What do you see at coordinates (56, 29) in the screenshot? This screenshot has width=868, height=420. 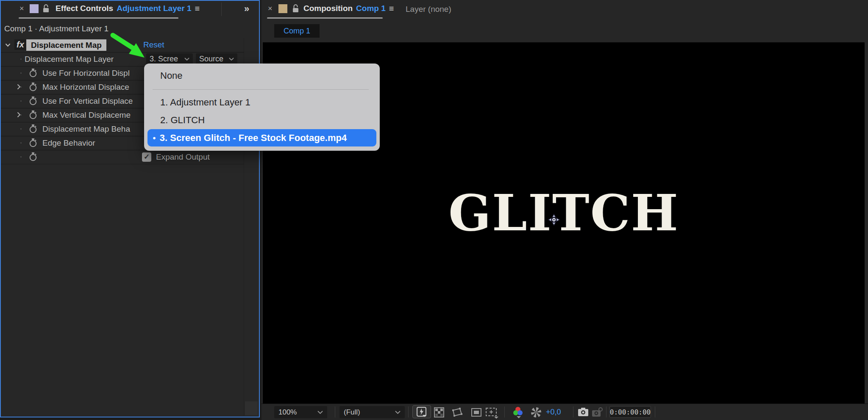 I see `breadcrumb: Comp 1 · Adjustment Layer 1` at bounding box center [56, 29].